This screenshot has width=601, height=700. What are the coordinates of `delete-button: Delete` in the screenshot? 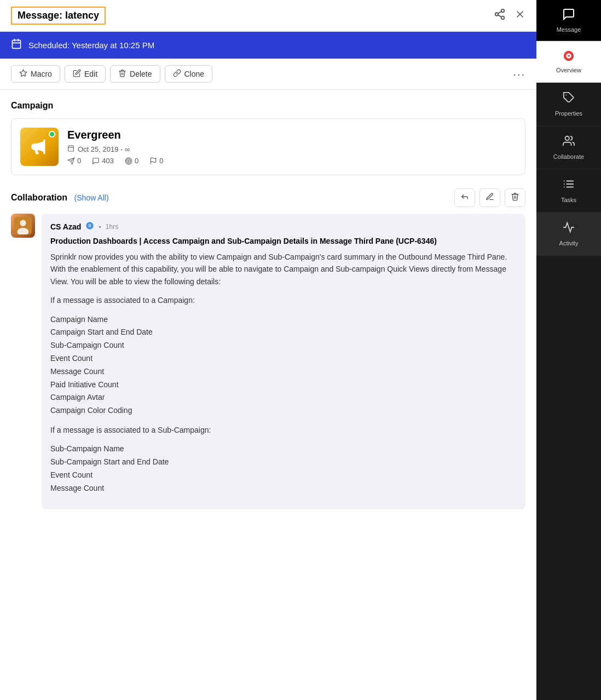 It's located at (135, 74).